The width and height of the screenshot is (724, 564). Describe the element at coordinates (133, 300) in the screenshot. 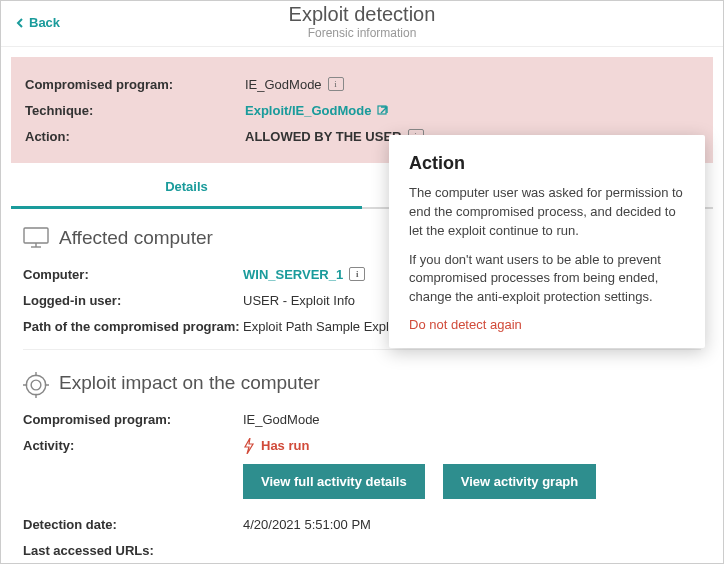

I see `user-label: Logged-in user:` at that location.